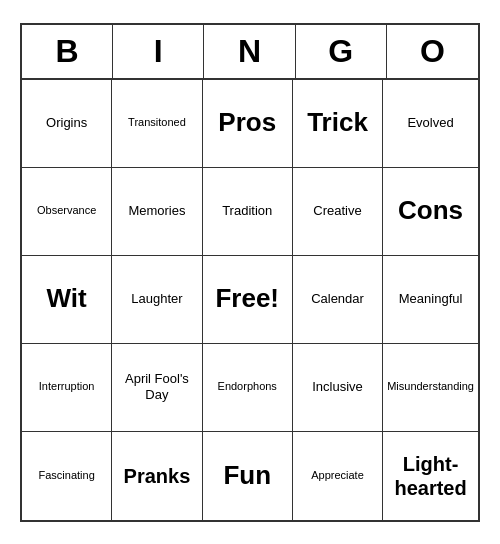 The width and height of the screenshot is (500, 544). I want to click on cell-text: Memories, so click(156, 211).